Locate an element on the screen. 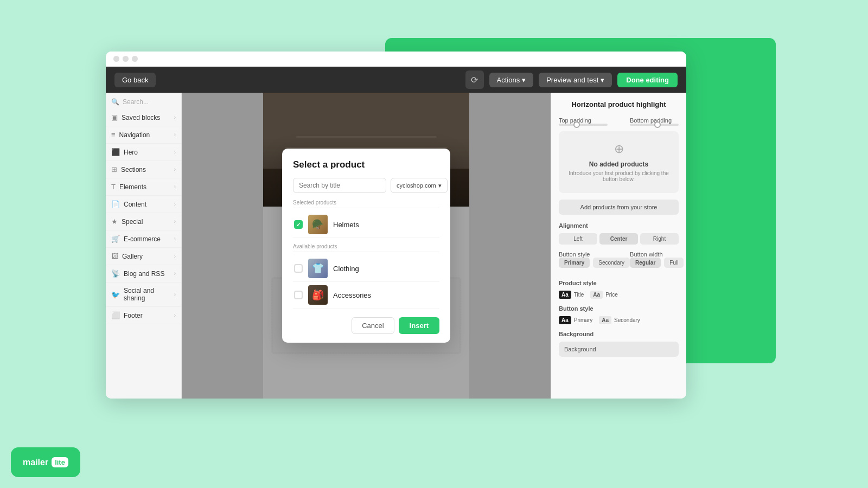  bottom-padding-slider is located at coordinates (654, 125).